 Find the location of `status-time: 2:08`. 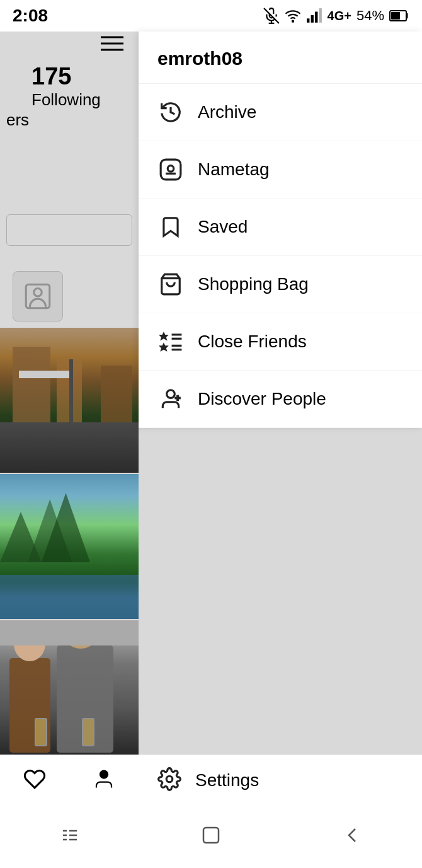

status-time: 2:08 is located at coordinates (30, 16).